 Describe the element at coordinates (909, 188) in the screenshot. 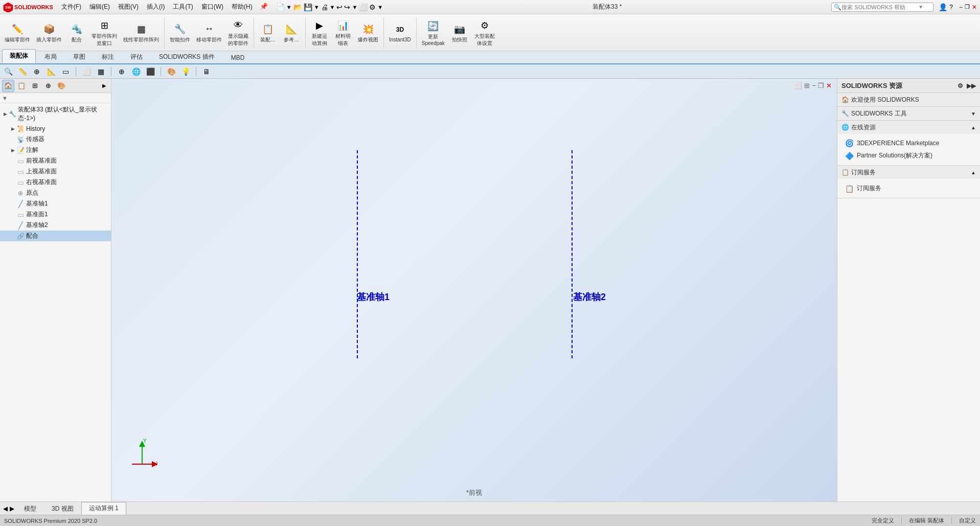

I see `resource-subscribe: 📋 订阅服务` at that location.